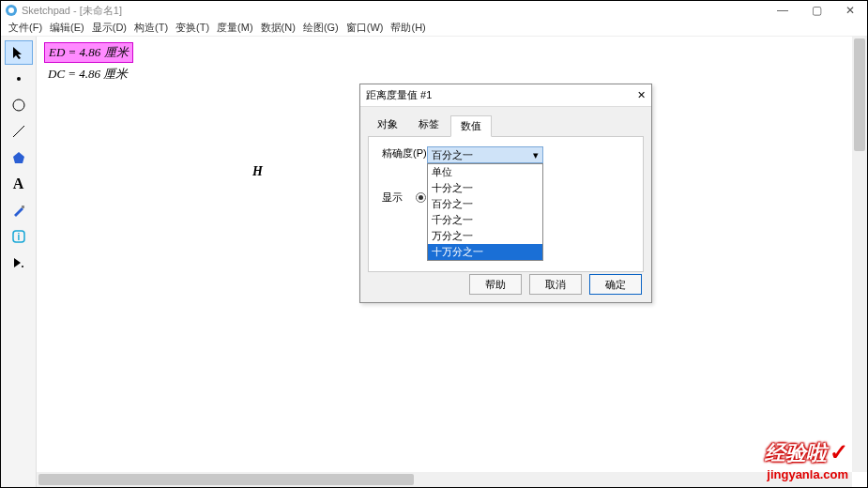 This screenshot has height=488, width=868. Describe the element at coordinates (485, 252) in the screenshot. I see `precision-option-5: 十万分之一` at that location.